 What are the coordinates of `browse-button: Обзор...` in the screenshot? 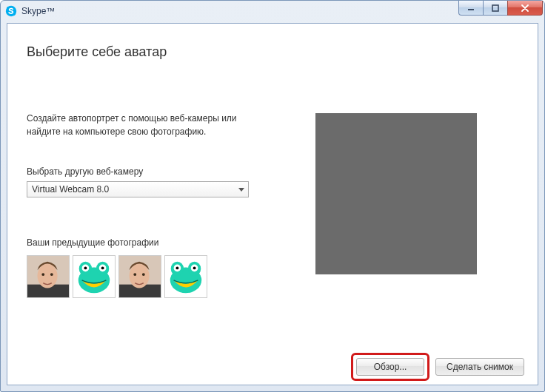 It's located at (390, 367).